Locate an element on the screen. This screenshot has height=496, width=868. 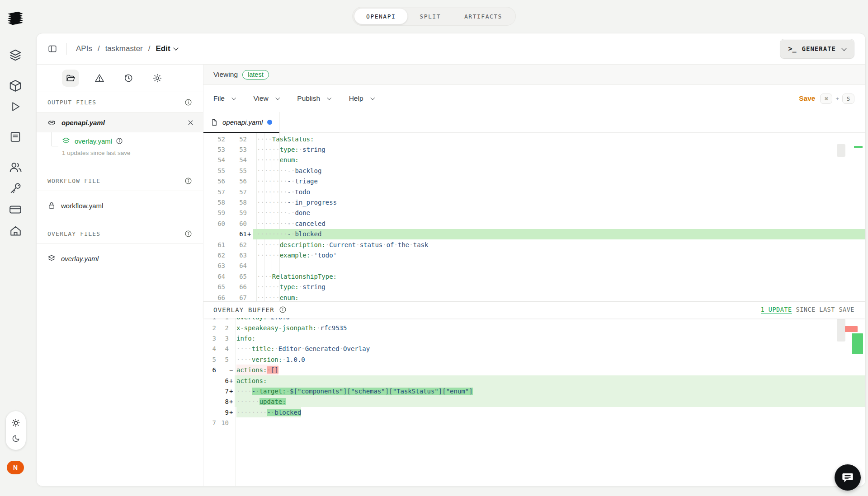
users-nav-icon is located at coordinates (15, 167).